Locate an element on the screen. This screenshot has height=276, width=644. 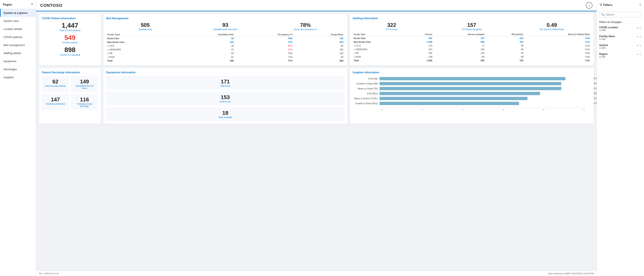
footer-refresh: Data refreshed: (GMT) 4/15/2020 2:26:38 … is located at coordinates (571, 273).